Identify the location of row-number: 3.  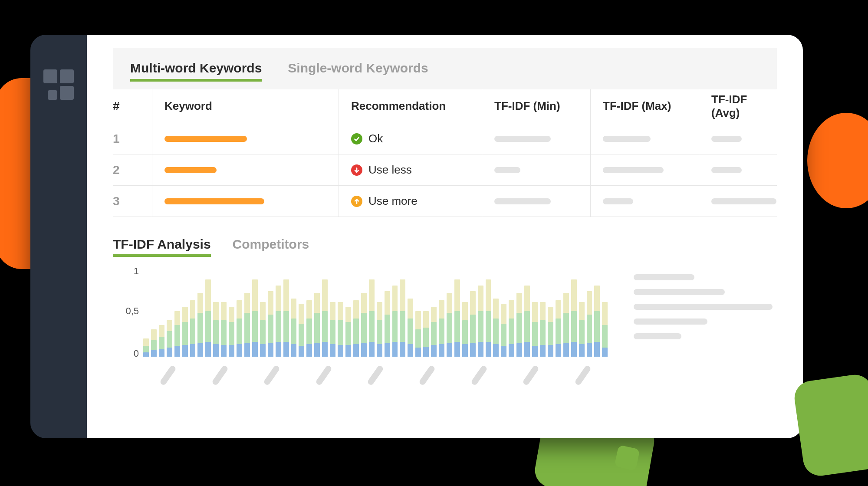
(132, 201).